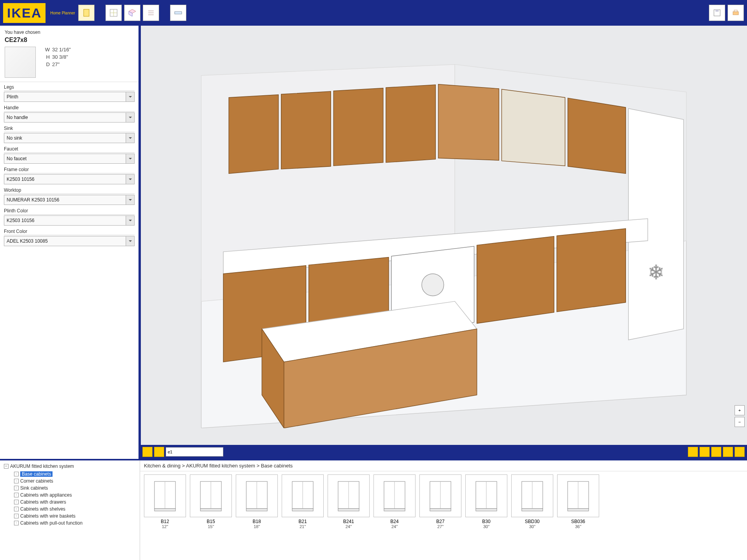 The height and width of the screenshot is (560, 747). Describe the element at coordinates (65, 138) in the screenshot. I see `property-value: No sink` at that location.